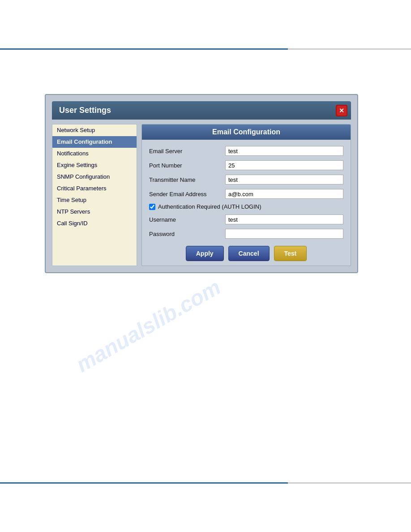 The width and height of the screenshot is (411, 532). What do you see at coordinates (187, 166) in the screenshot?
I see `port-number-label: Port Number` at bounding box center [187, 166].